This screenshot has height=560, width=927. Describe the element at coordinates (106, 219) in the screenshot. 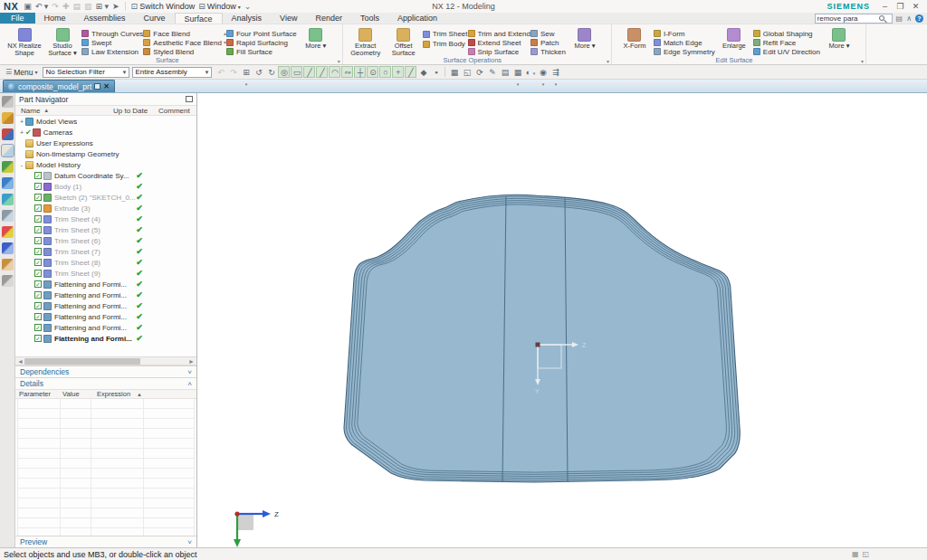

I see `tree-row-trim-sheet-4: ✓Trim Sheet (4)✔` at that location.